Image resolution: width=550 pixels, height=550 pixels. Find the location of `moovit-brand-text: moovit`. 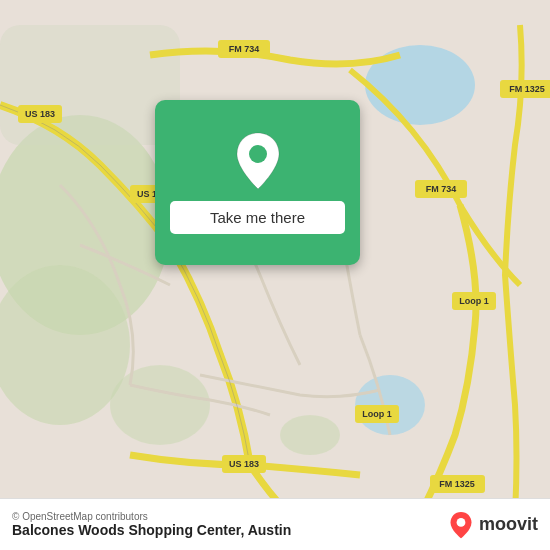

moovit-brand-text: moovit is located at coordinates (508, 524).